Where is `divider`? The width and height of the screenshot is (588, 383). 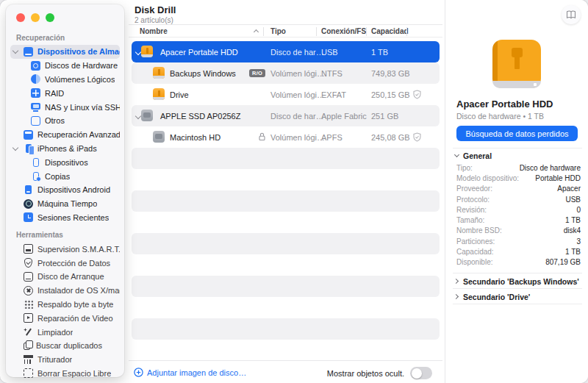 divider is located at coordinates (517, 148).